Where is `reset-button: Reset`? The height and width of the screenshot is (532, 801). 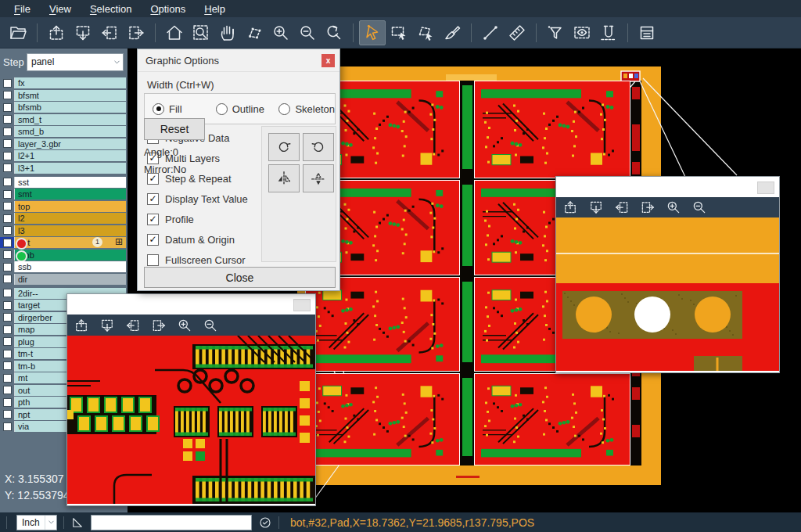
reset-button: Reset is located at coordinates (174, 129).